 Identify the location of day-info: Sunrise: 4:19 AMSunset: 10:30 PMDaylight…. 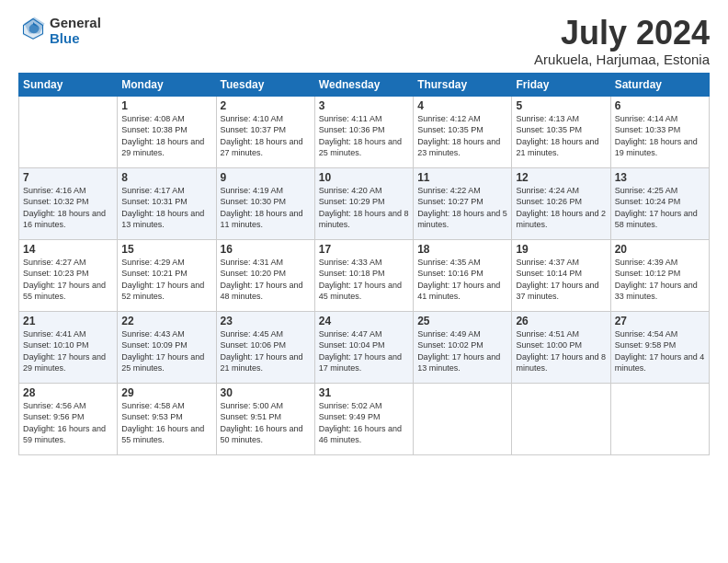
(266, 208).